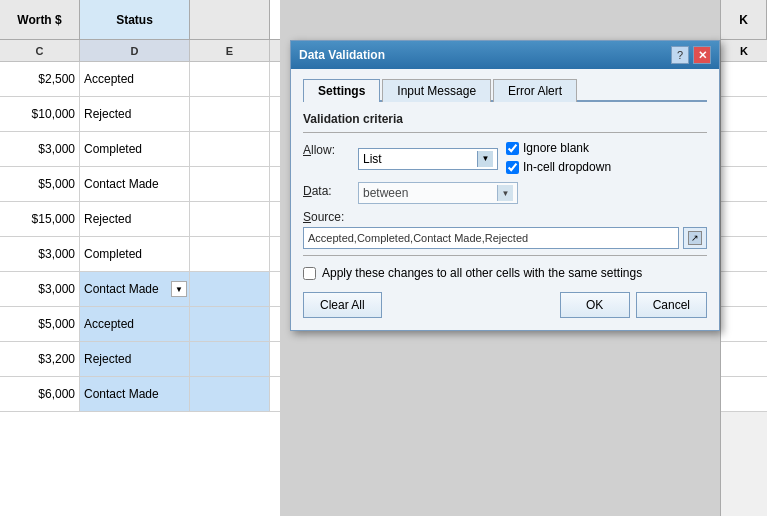 This screenshot has width=767, height=516. I want to click on close-button: ✕, so click(702, 55).